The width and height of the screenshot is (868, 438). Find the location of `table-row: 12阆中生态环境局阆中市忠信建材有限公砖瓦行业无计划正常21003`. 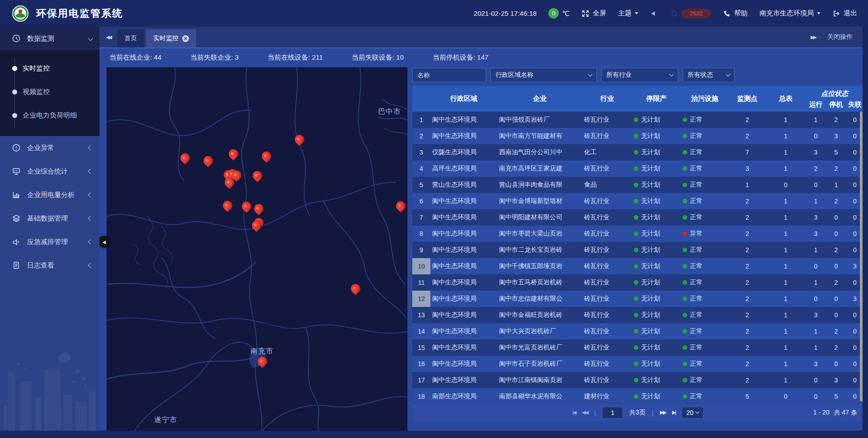

table-row: 12阆中生态环境局阆中市忠信建材有限公砖瓦行业无计划正常21003 is located at coordinates (638, 299).